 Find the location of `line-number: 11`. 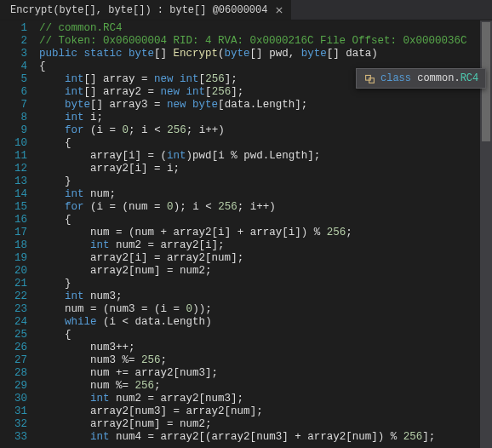

line-number: 11 is located at coordinates (14, 157).